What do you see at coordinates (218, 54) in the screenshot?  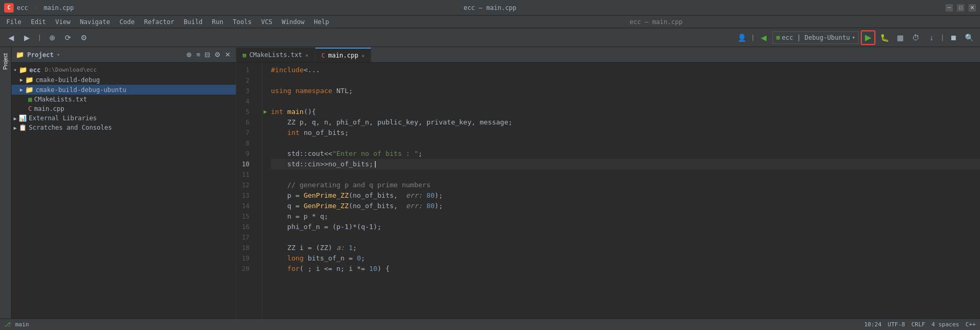 I see `panel-settings-button: ⚙` at bounding box center [218, 54].